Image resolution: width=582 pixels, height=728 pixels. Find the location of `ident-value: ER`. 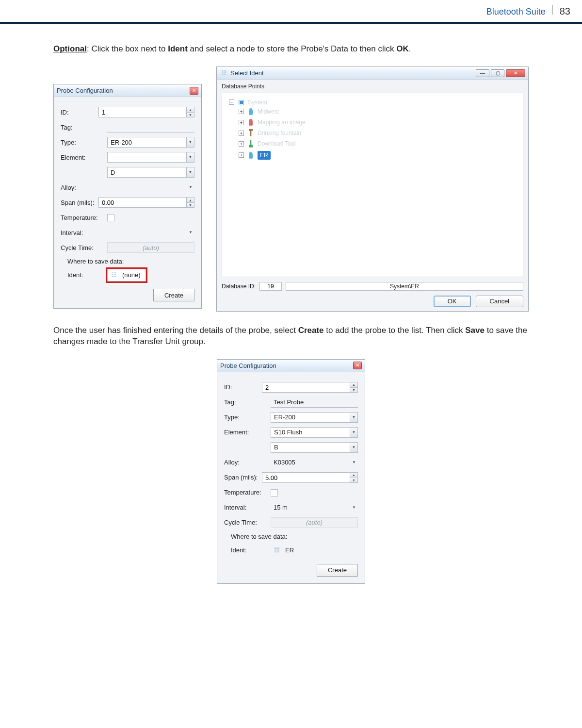

ident-value: ER is located at coordinates (290, 550).